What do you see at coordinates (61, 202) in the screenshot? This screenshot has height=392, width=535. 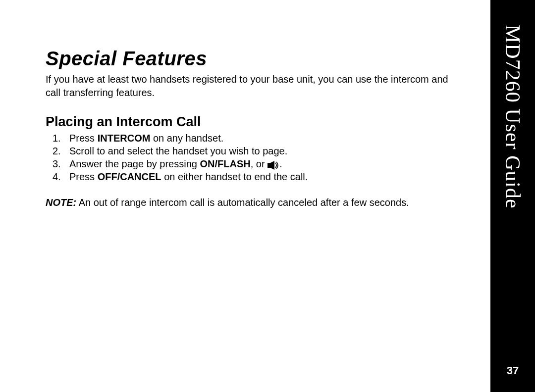 I see `note-label: NOTE:` at bounding box center [61, 202].